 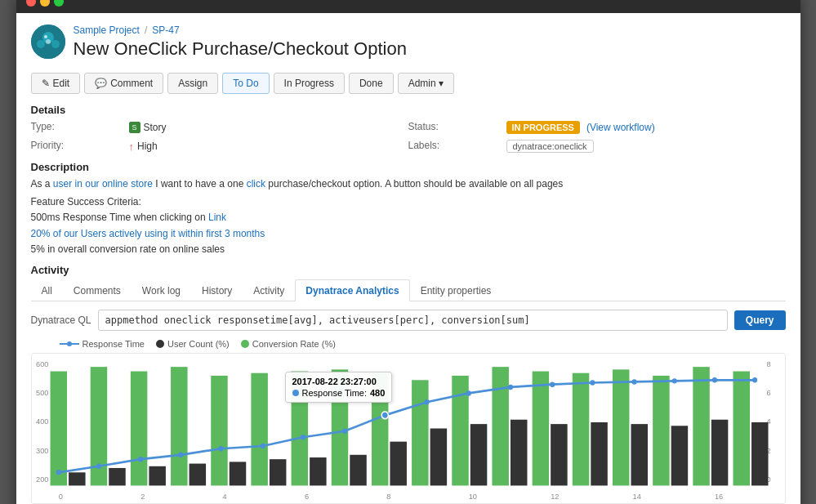 I want to click on chart-legend: Response Time User Count (%) Conversion …, so click(x=408, y=344).